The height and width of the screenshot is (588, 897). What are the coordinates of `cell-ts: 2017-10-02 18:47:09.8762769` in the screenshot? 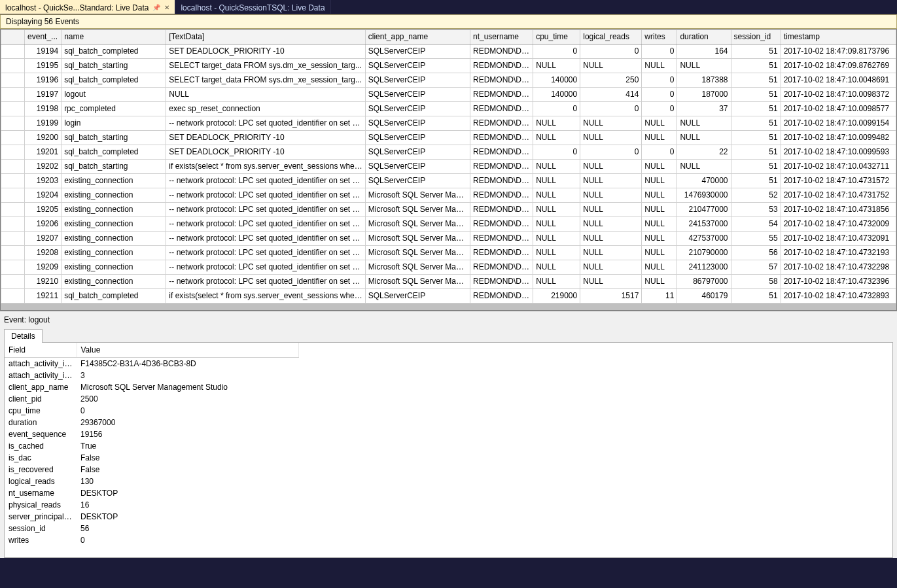 It's located at (838, 66).